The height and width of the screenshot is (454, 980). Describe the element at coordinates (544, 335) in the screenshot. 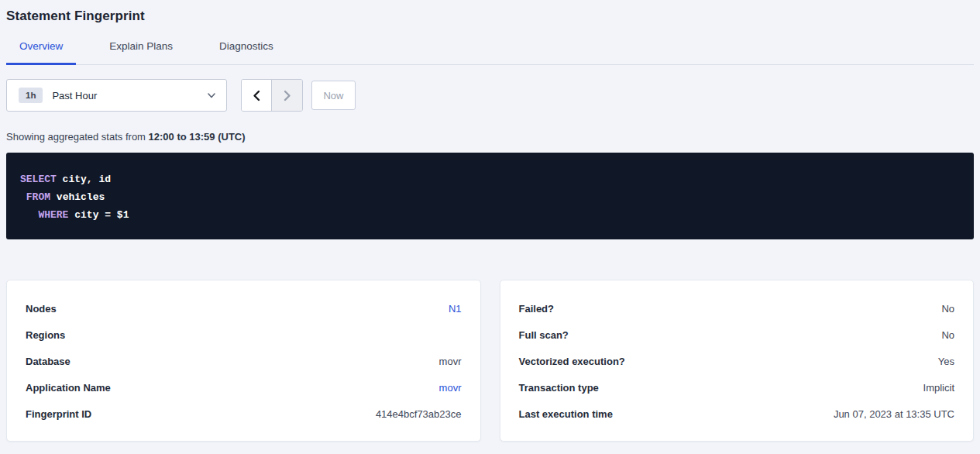

I see `row-label: Full scan?` at that location.